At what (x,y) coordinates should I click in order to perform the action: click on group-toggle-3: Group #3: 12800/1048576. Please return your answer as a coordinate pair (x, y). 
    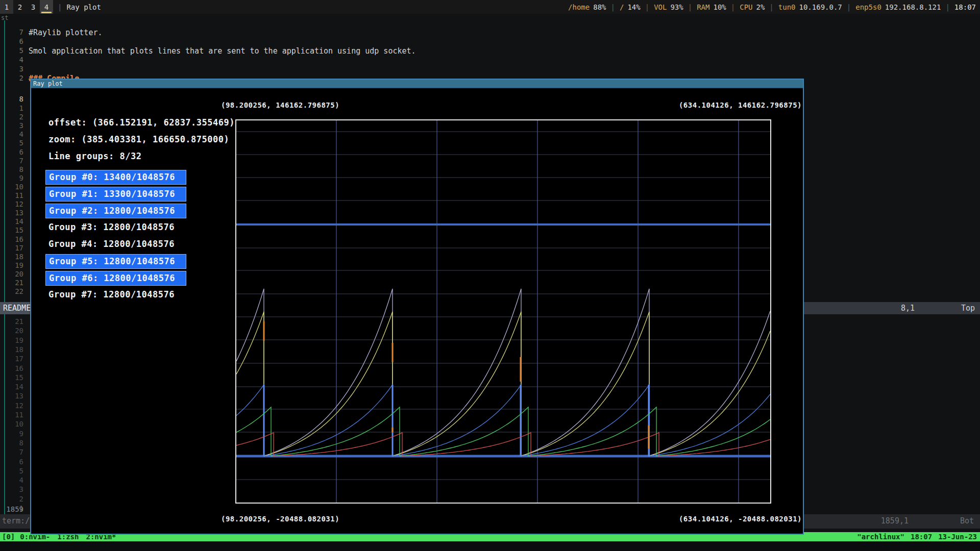
    Looking at the image, I should click on (115, 228).